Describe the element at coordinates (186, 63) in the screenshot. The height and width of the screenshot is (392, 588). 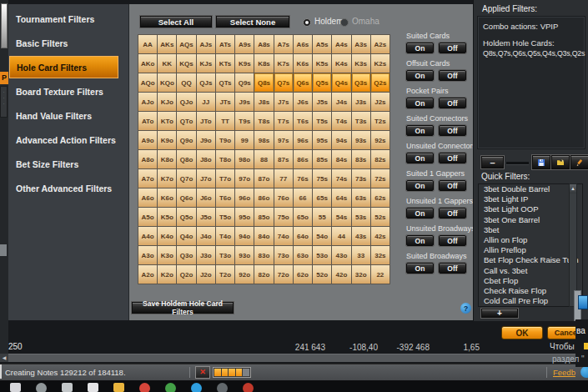
I see `hand-cell-KQs: KQs` at that location.